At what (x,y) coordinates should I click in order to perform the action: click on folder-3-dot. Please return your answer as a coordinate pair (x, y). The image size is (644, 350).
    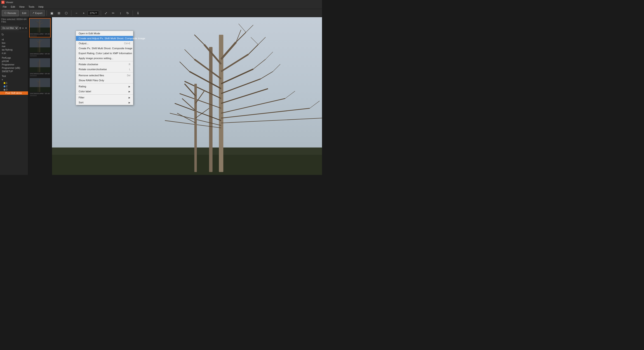
    Looking at the image, I should click on (4, 90).